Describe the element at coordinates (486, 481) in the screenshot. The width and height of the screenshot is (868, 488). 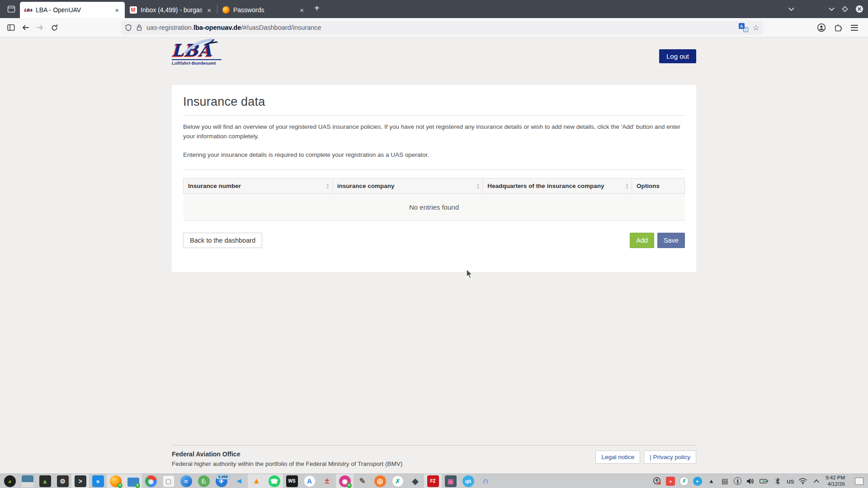
I see `audacity-taskbar-icon: ∩` at that location.